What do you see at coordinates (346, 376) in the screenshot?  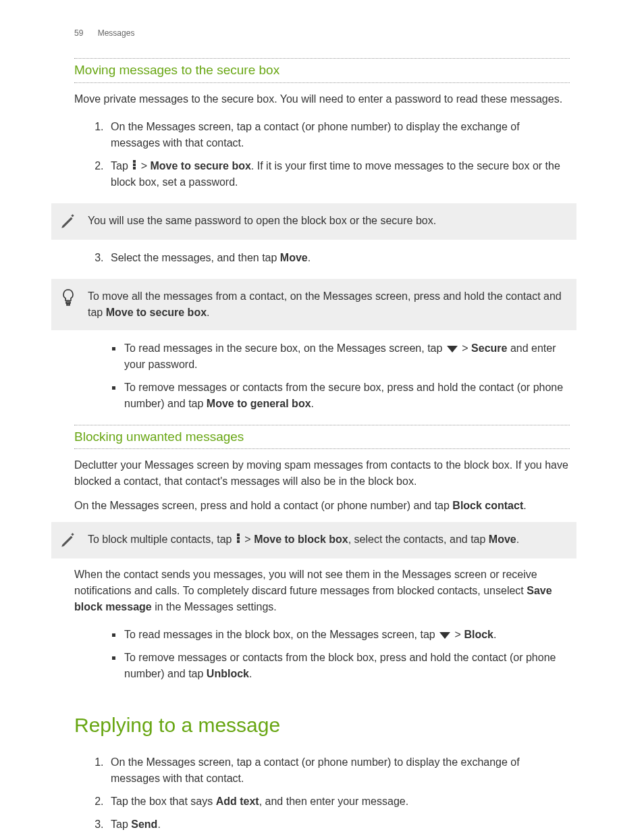 I see `bullet-list: To read messages in the secure box, on t…` at bounding box center [346, 376].